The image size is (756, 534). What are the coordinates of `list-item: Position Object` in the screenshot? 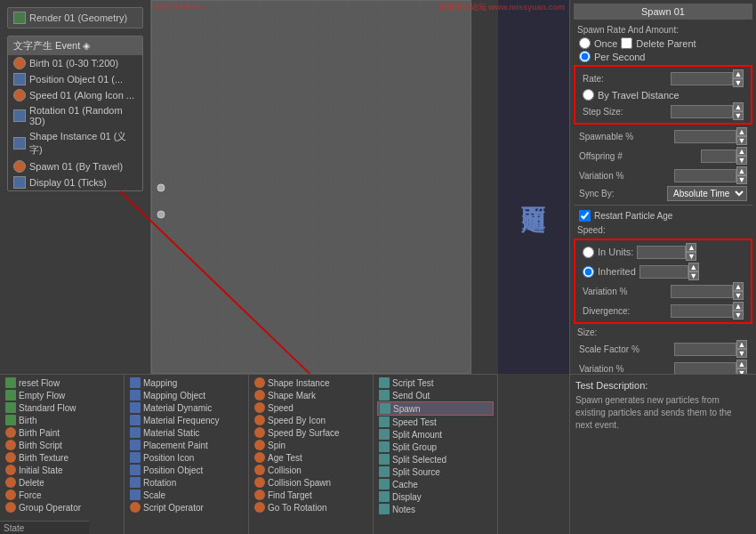 It's located at (187, 470).